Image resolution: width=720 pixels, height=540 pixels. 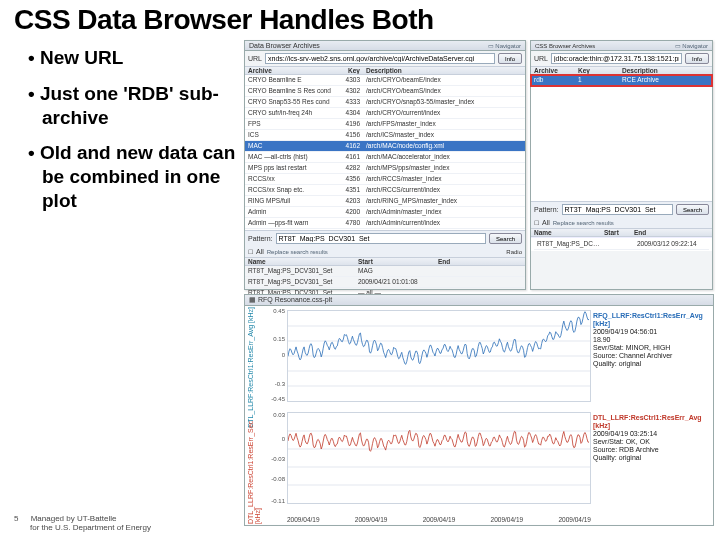 What do you see at coordinates (385, 282) in the screenshot?
I see `table-row: RT8T_Mag:PS_DCV301_Set2009/04/21 01:01:0…` at bounding box center [385, 282].